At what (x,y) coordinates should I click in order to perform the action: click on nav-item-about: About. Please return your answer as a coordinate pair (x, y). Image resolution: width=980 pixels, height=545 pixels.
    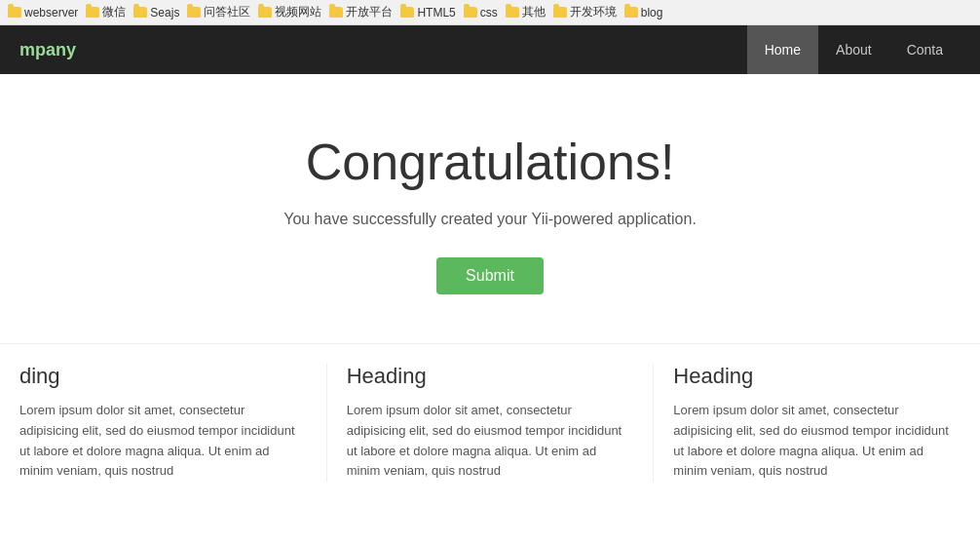
    Looking at the image, I should click on (853, 50).